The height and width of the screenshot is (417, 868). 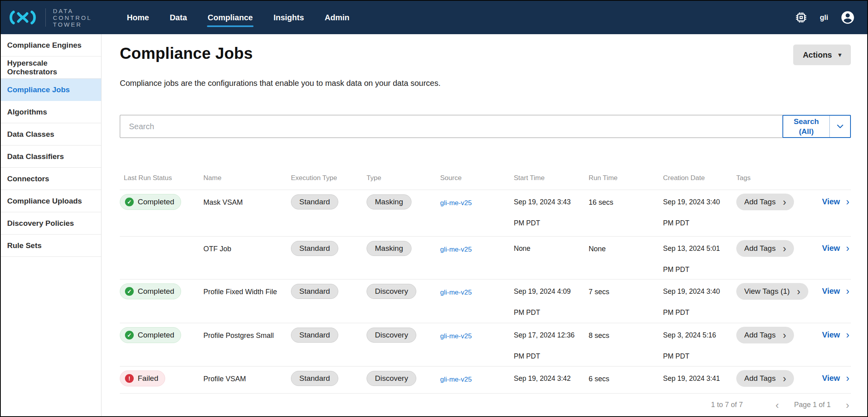 What do you see at coordinates (142, 378) in the screenshot?
I see `status-badge: !Failed` at bounding box center [142, 378].